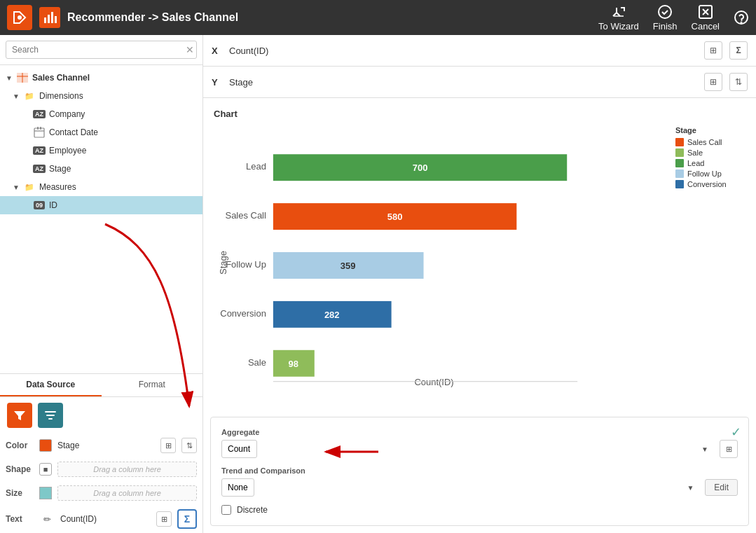 This screenshot has width=756, height=533. Describe the element at coordinates (252, 510) in the screenshot. I see `discrete-label: Discrete` at that location.